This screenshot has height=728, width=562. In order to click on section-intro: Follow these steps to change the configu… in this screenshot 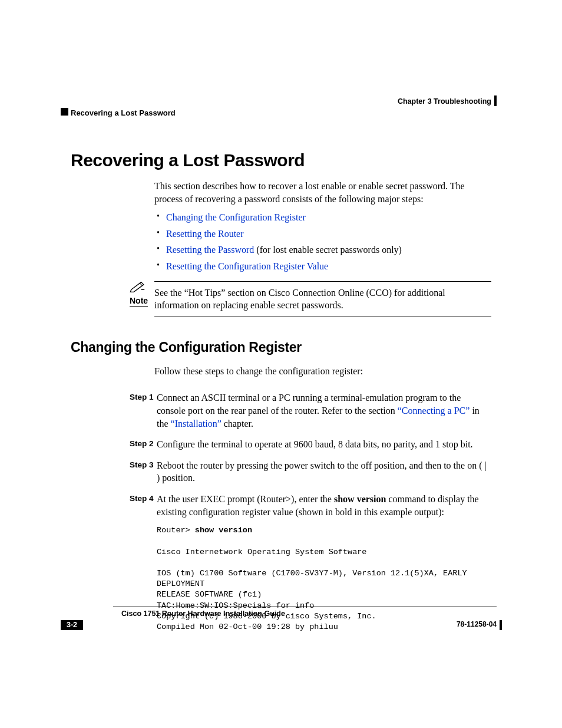, I will do `click(323, 371)`.